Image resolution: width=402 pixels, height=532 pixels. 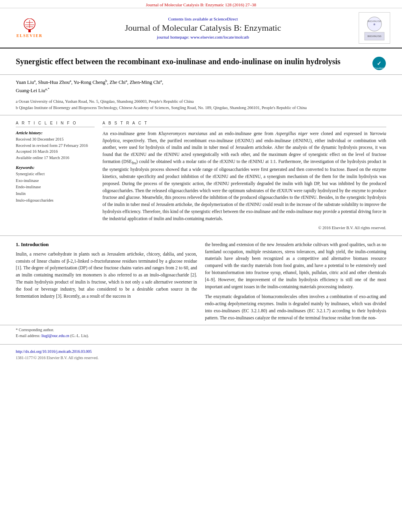 I want to click on article-info-label: A R T I C L E I N F O, so click(x=55, y=124).